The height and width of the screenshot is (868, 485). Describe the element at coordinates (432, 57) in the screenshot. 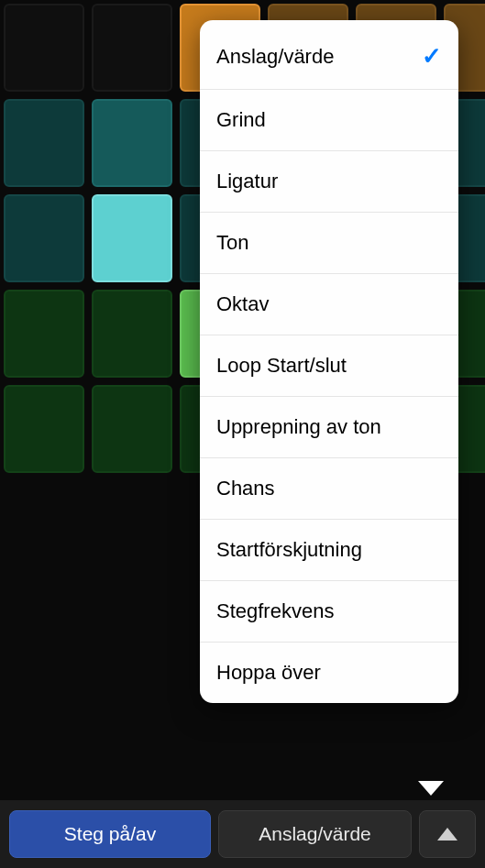

I see `check-icon: ✓` at that location.